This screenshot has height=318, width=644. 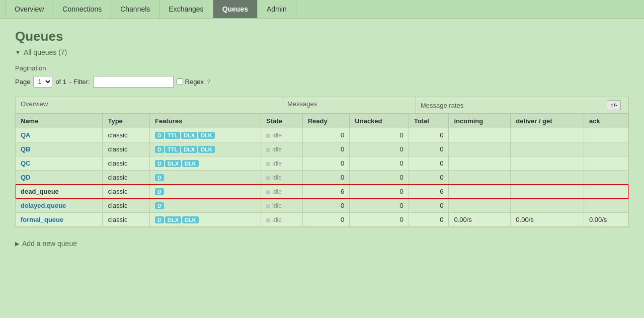 I want to click on filter-input, so click(x=133, y=82).